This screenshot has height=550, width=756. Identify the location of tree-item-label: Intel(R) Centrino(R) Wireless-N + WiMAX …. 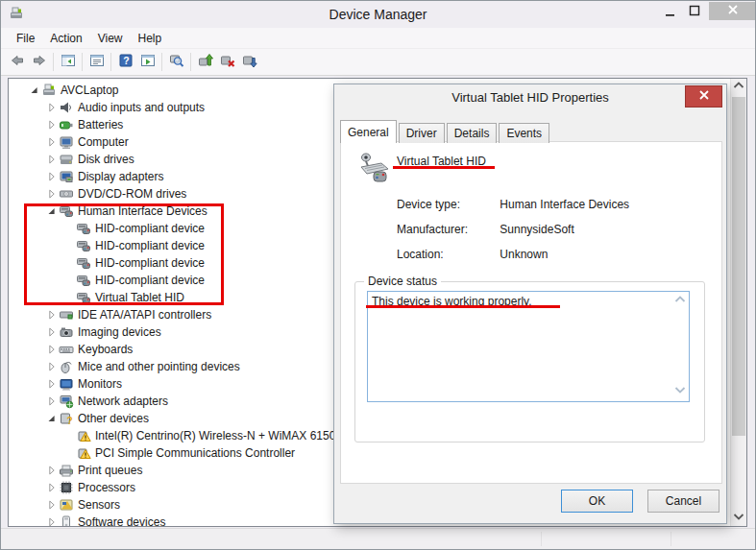
(215, 436).